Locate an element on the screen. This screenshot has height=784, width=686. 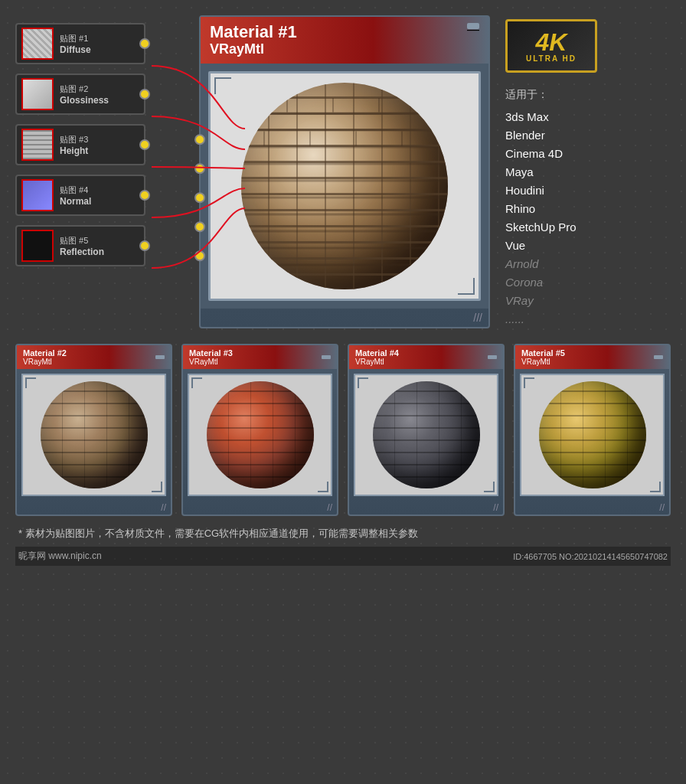
panel-minimize-btn: — is located at coordinates (473, 26).